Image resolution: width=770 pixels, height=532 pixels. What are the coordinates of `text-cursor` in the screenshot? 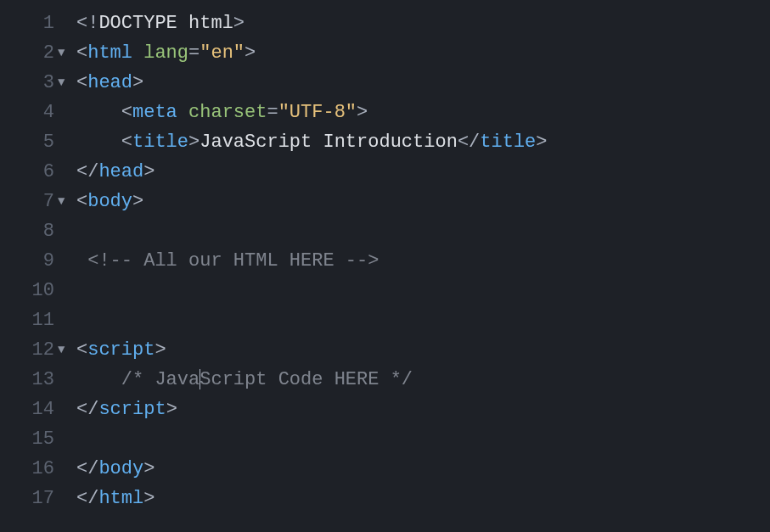 It's located at (200, 379).